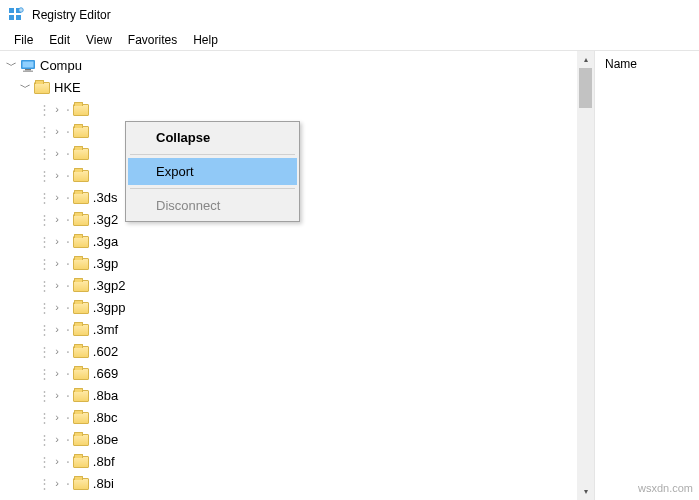 The height and width of the screenshot is (500, 699). What do you see at coordinates (106, 374) in the screenshot?
I see `tree-label: .669` at bounding box center [106, 374].